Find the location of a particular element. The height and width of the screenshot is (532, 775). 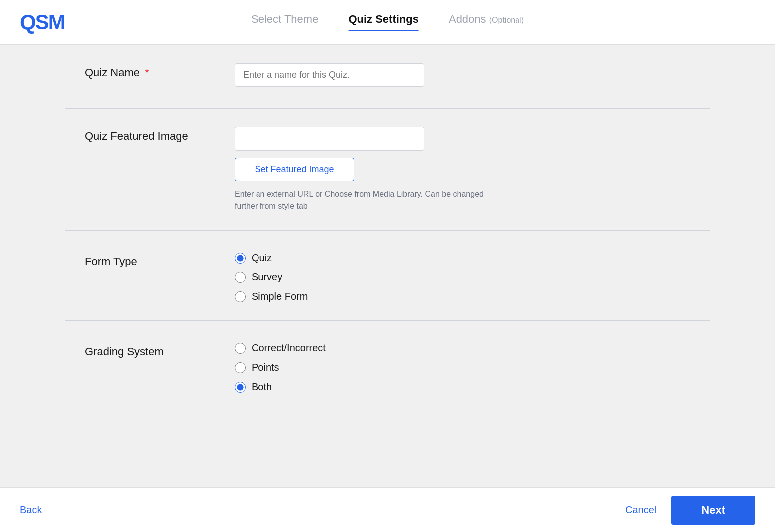

form-type-quiz-radio is located at coordinates (240, 258).